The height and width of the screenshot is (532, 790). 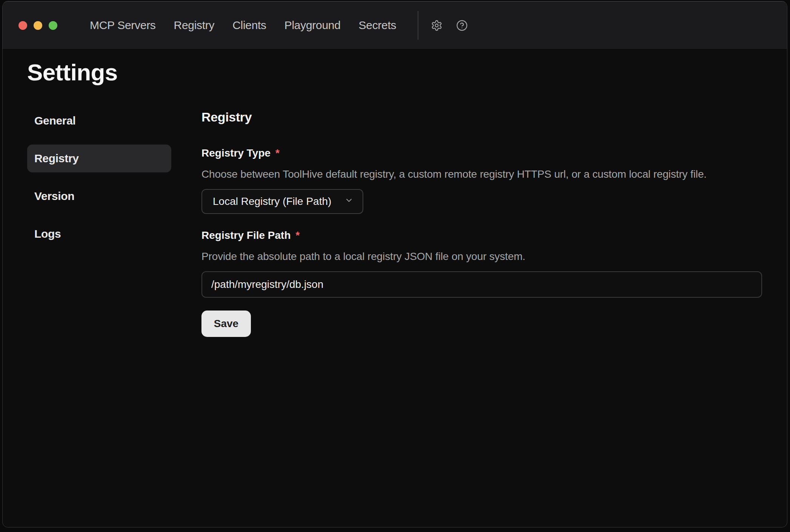 What do you see at coordinates (53, 26) in the screenshot?
I see `zoom-button` at bounding box center [53, 26].